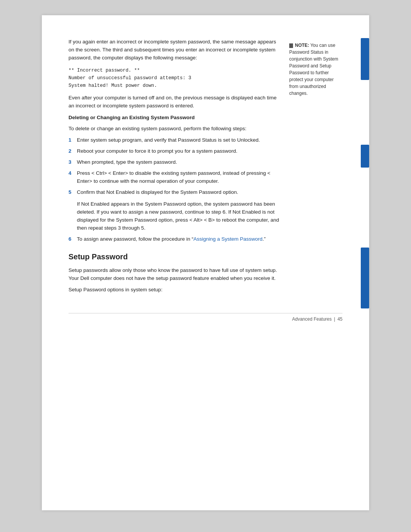 This screenshot has height=532, width=411. What do you see at coordinates (158, 193) in the screenshot?
I see `step-text-5: Confirm that Not Enabled is displayed fo…` at bounding box center [158, 193].